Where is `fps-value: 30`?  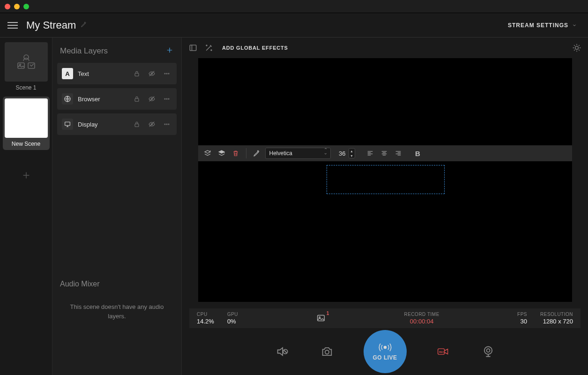
fps-value: 30 is located at coordinates (524, 322).